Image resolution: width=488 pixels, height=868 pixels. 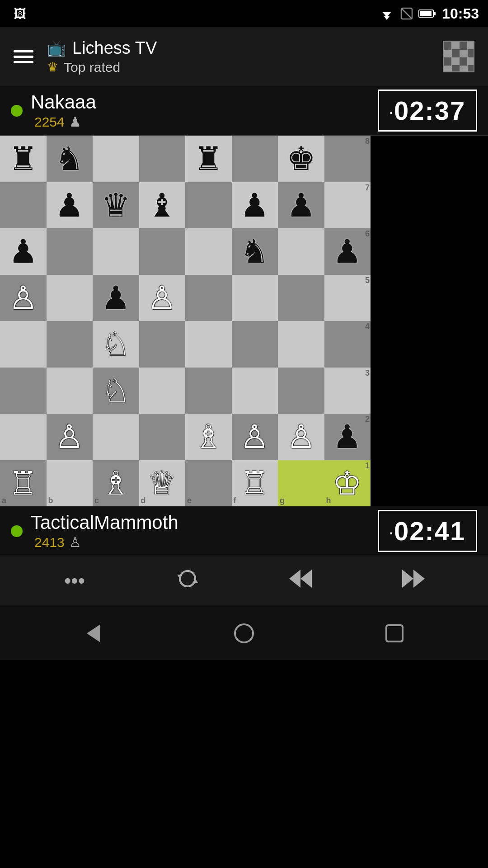 I want to click on cell-d7: ♝, so click(x=163, y=205).